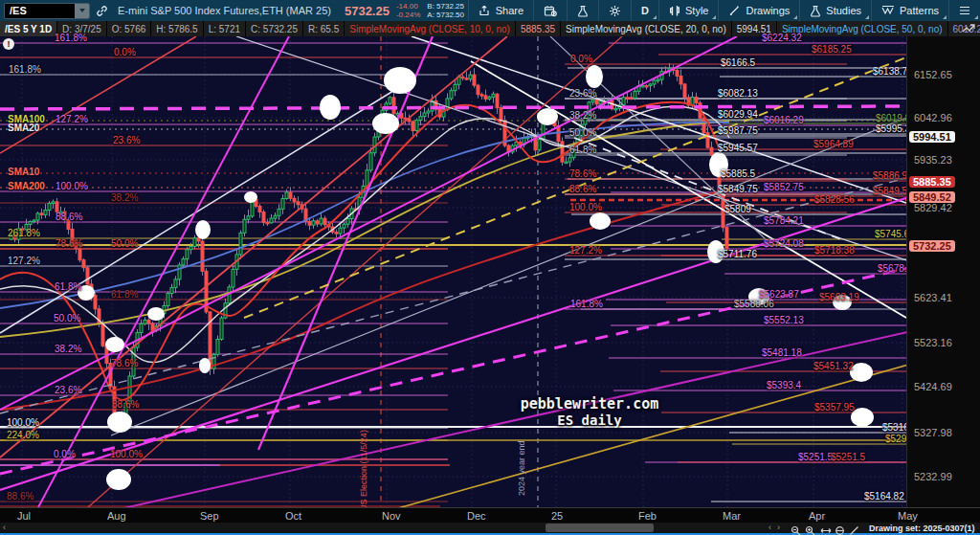  I want to click on time-tick: Feb, so click(647, 516).